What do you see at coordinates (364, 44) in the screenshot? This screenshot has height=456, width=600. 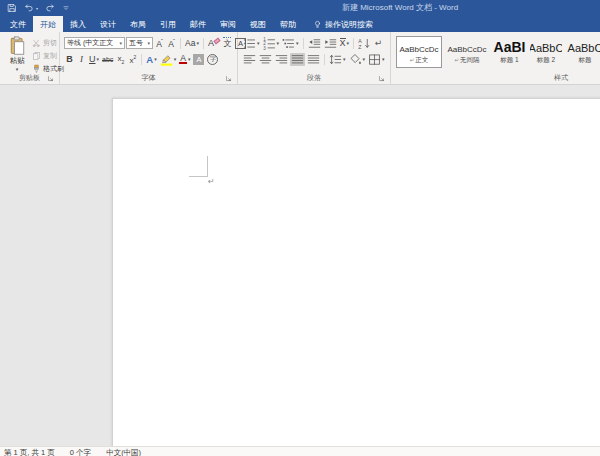 I see `sort-icon: AZ` at bounding box center [364, 44].